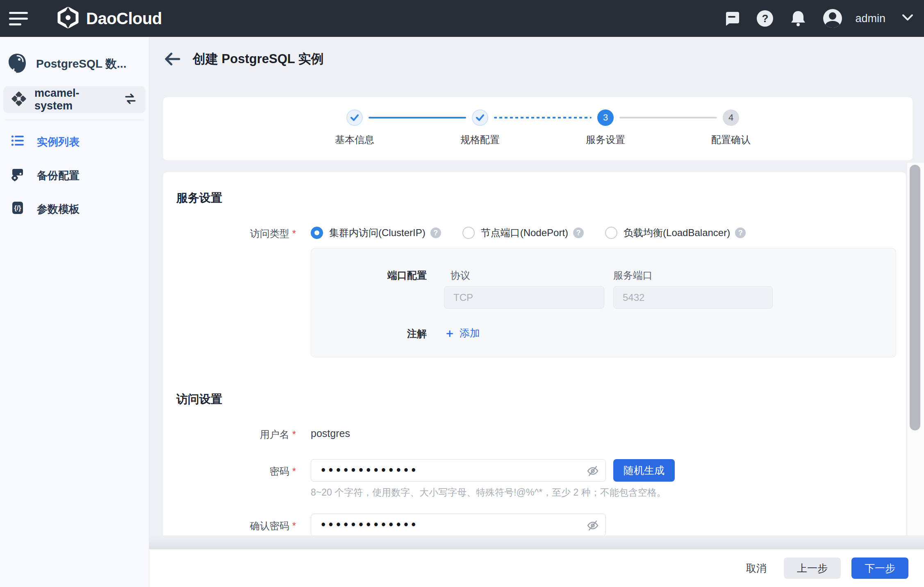 The image size is (924, 587). I want to click on confirm-password-input, so click(451, 525).